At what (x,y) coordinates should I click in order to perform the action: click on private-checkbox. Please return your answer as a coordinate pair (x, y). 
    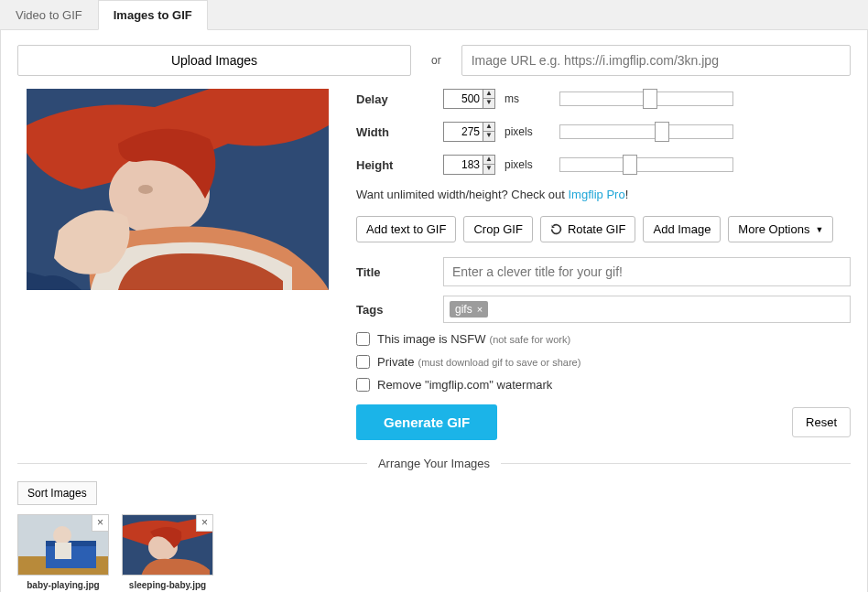
    Looking at the image, I should click on (363, 362).